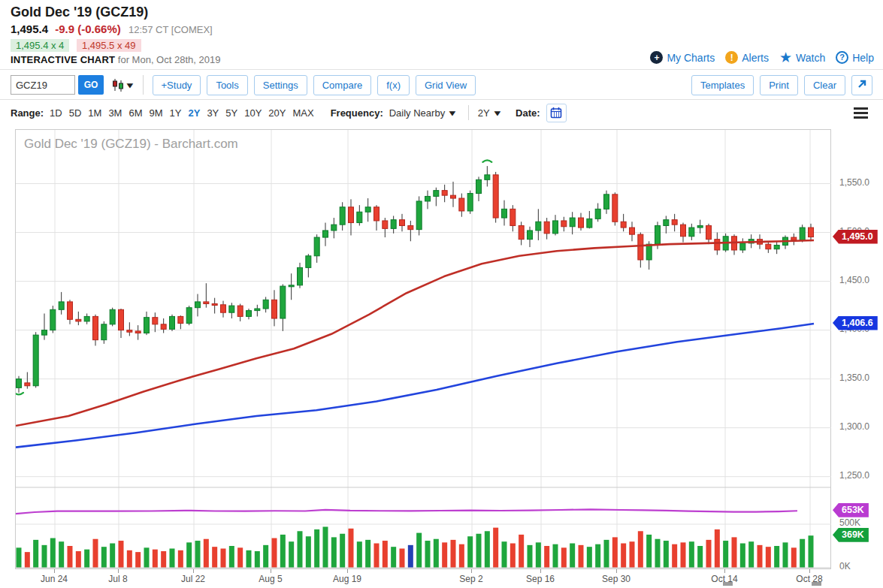 This screenshot has height=588, width=883. What do you see at coordinates (851, 511) in the screenshot?
I see `axis-value-badge: 653K` at bounding box center [851, 511].